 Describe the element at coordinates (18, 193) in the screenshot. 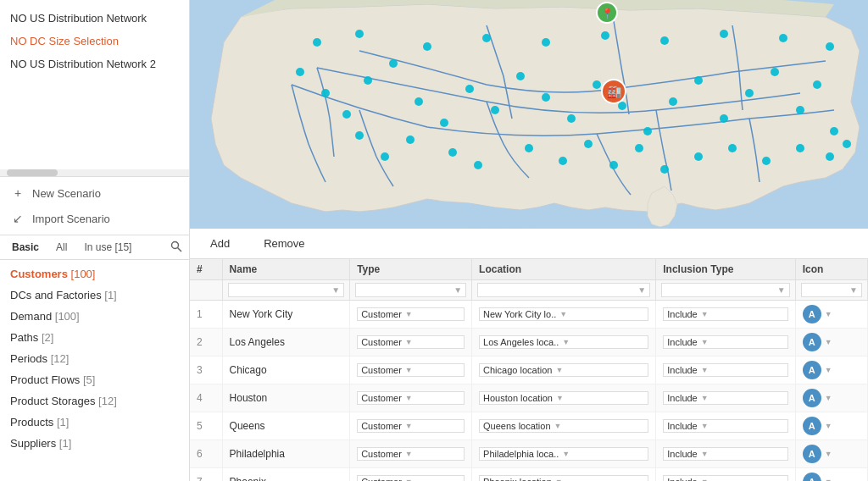

I see `new-scenario-icon: +` at that location.